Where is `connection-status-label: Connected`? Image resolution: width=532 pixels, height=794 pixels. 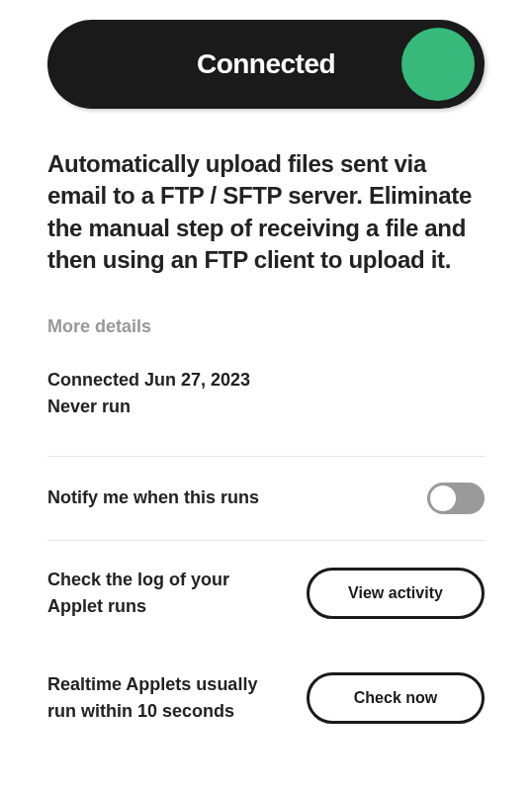 connection-status-label: Connected is located at coordinates (266, 64).